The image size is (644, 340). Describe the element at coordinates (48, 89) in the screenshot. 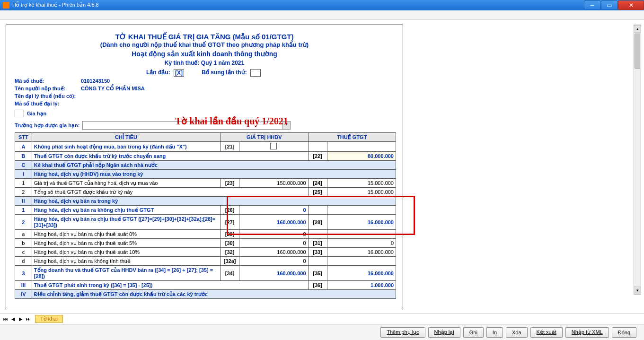

I see `ten-label: Tên người nộp thuế:` at that location.